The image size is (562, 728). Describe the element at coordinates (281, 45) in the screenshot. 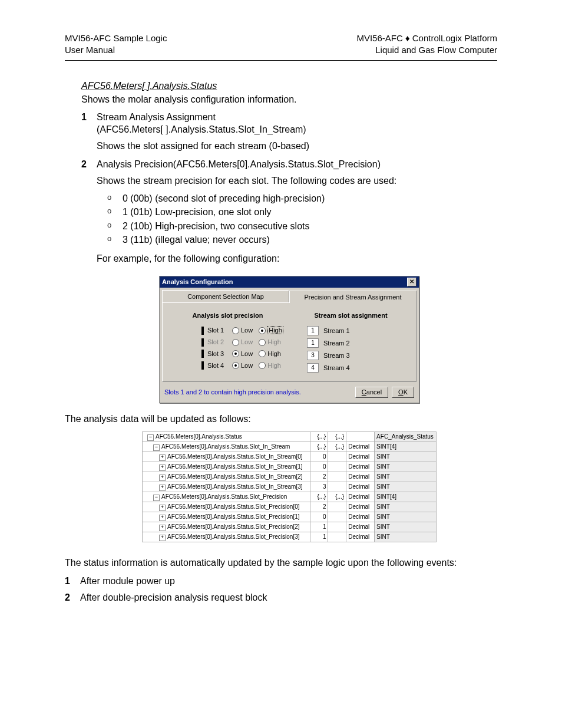

I see `page-header: MVI56-AFC Sample Logic User Manual MVI56…` at that location.